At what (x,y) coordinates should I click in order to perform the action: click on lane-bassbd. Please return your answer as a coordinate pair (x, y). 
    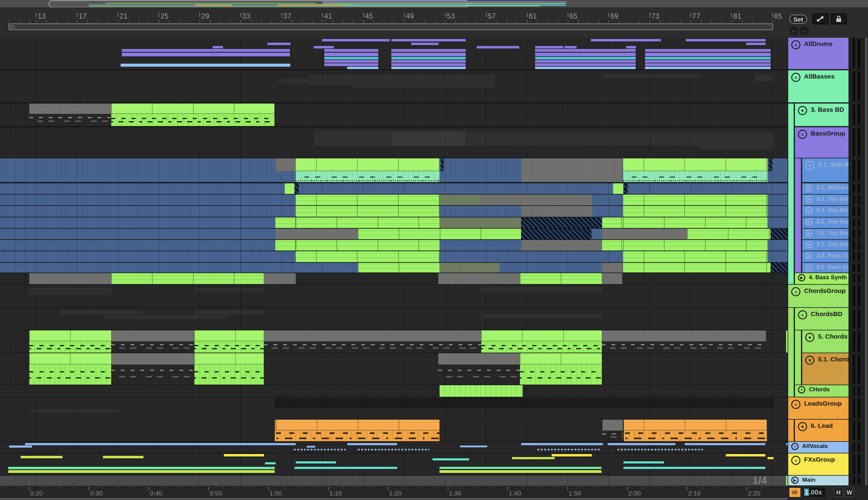
    Looking at the image, I should click on (394, 115).